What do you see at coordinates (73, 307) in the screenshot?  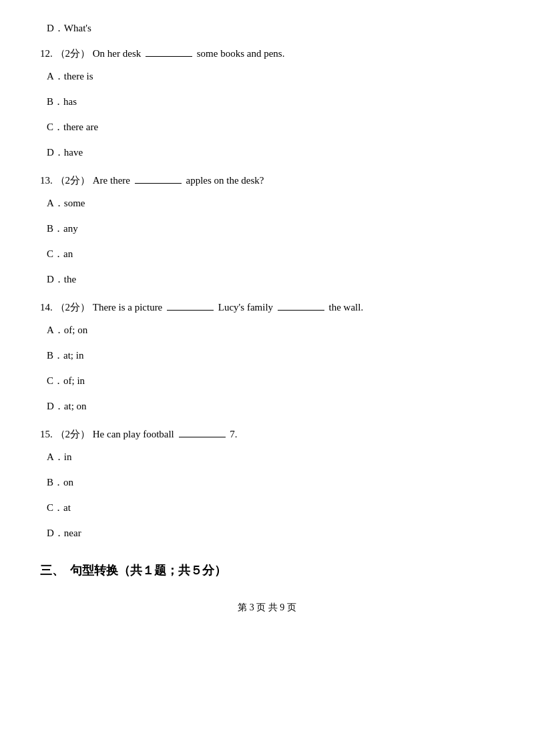 I see `q14-score: （2分）` at bounding box center [73, 307].